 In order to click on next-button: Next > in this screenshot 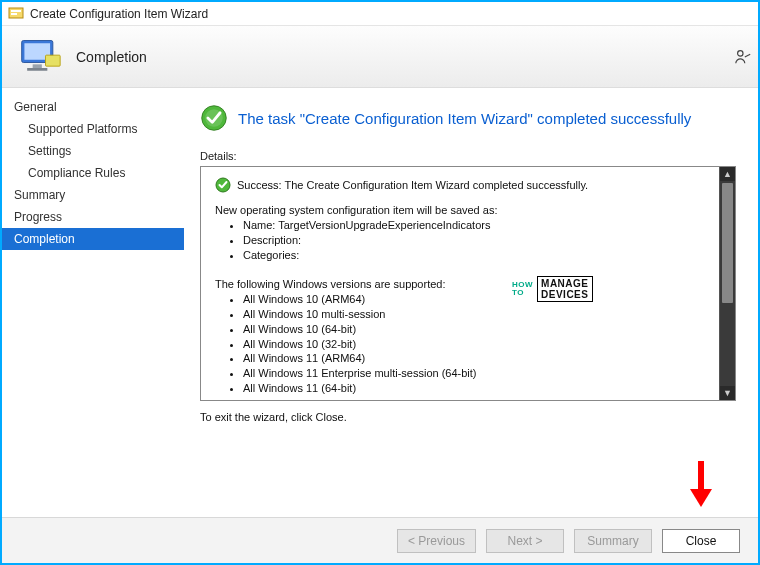, I will do `click(525, 541)`.